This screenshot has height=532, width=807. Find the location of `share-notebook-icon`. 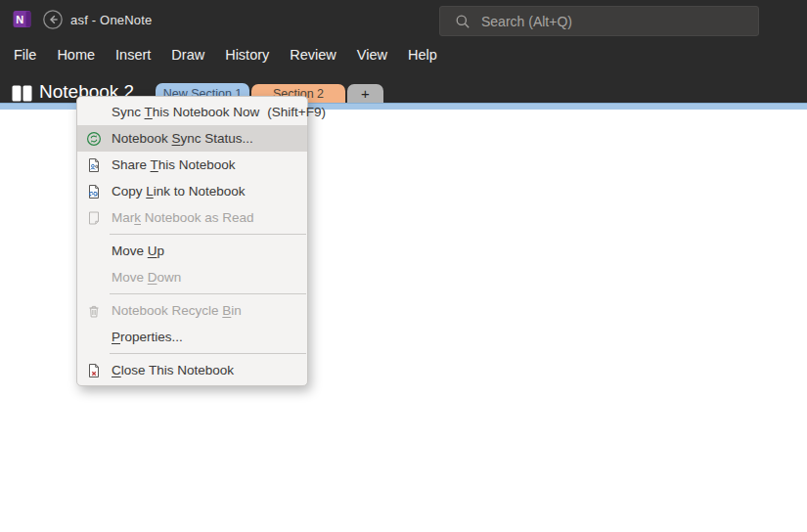

share-notebook-icon is located at coordinates (94, 165).